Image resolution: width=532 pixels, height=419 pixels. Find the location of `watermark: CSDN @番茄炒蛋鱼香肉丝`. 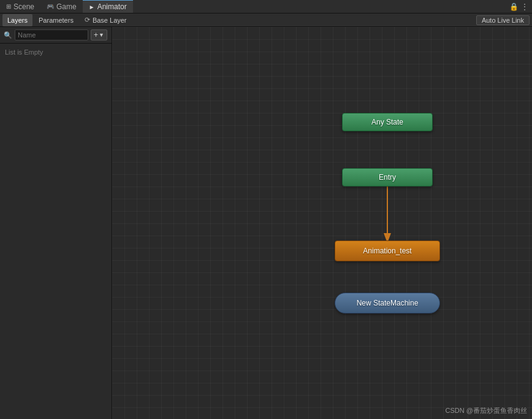

watermark: CSDN @番茄炒蛋鱼香肉丝 is located at coordinates (487, 411).